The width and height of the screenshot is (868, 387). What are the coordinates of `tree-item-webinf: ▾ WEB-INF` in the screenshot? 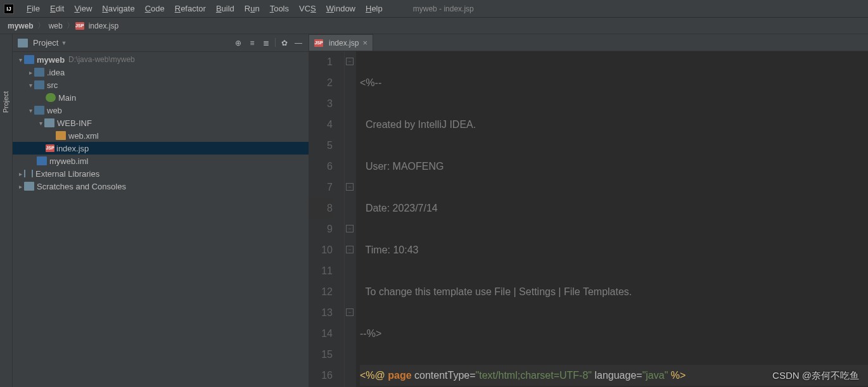 It's located at (161, 123).